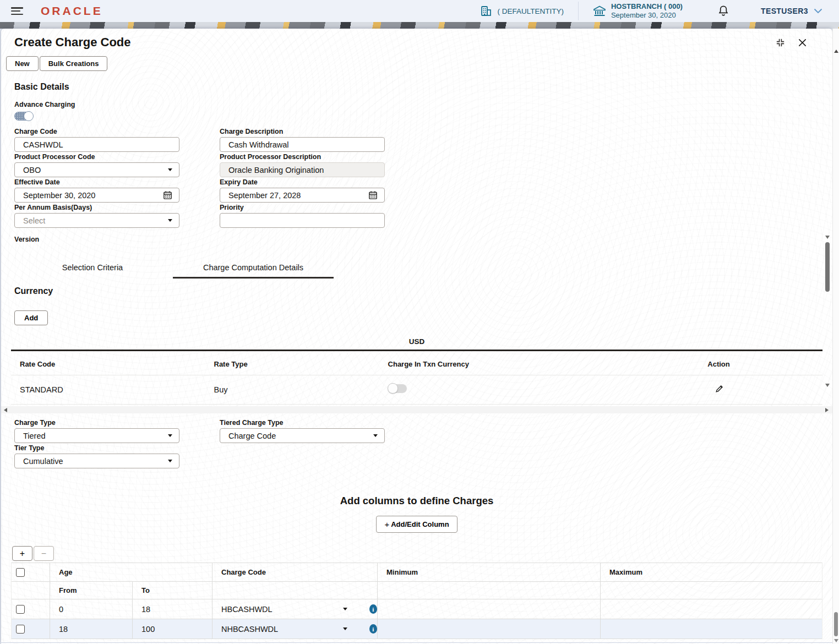  I want to click on expiry-date-input: September 27, 2028, so click(302, 195).